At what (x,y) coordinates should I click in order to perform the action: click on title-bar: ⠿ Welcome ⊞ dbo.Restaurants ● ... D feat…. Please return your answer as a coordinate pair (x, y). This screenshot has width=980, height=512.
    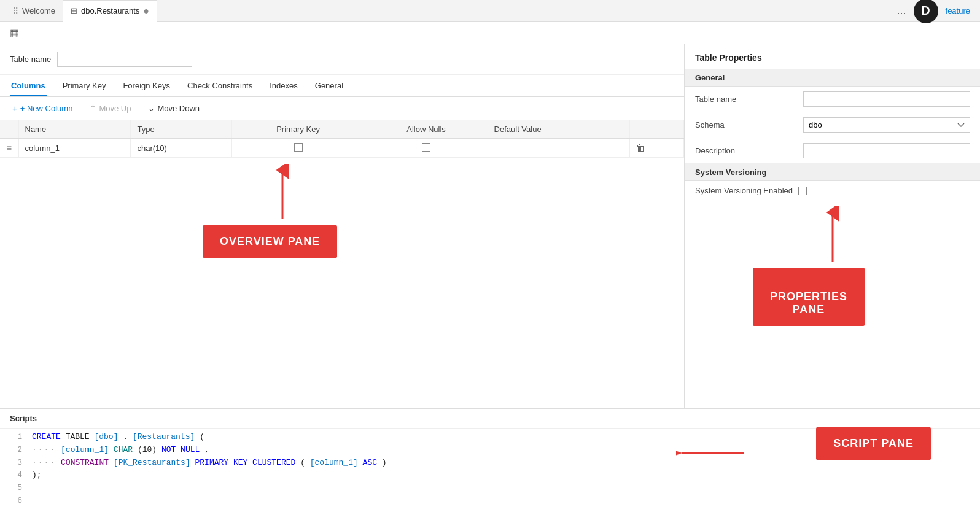
    Looking at the image, I should click on (490, 11).